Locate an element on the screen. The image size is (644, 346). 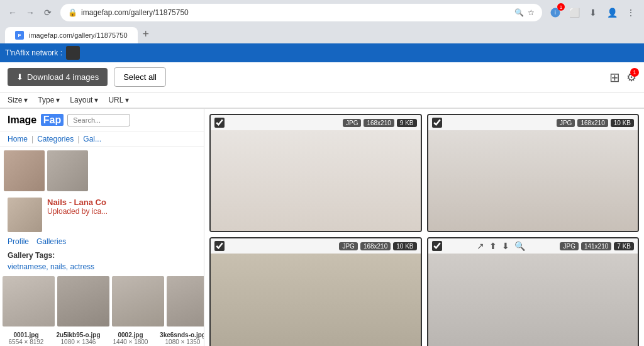
extension-badge: 1 is located at coordinates (561, 7).